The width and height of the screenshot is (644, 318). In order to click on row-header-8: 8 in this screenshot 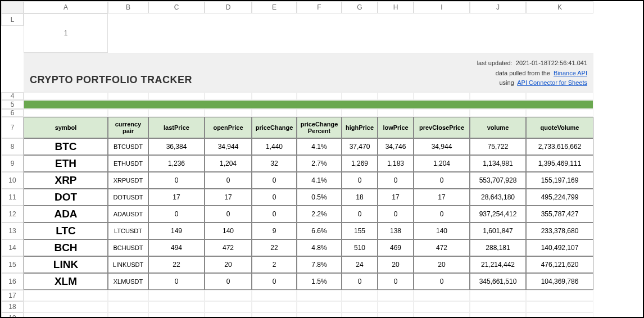, I will do `click(12, 147)`.